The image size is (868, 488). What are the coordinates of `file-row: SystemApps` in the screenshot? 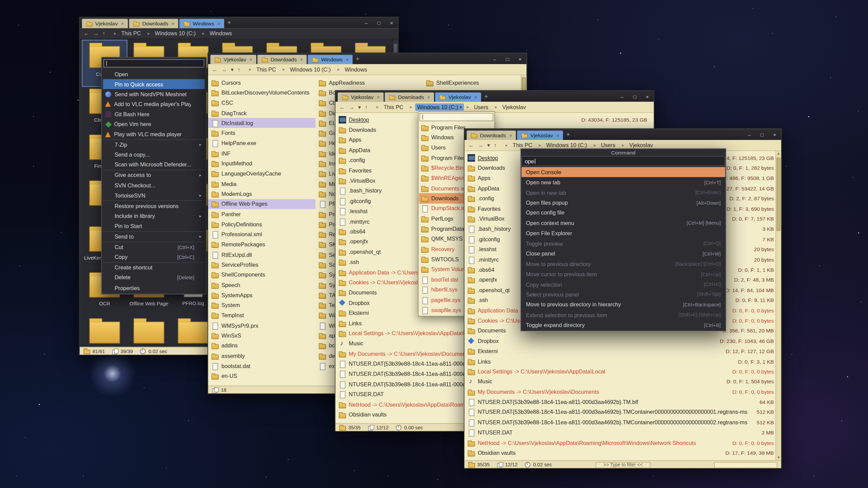 It's located at (262, 295).